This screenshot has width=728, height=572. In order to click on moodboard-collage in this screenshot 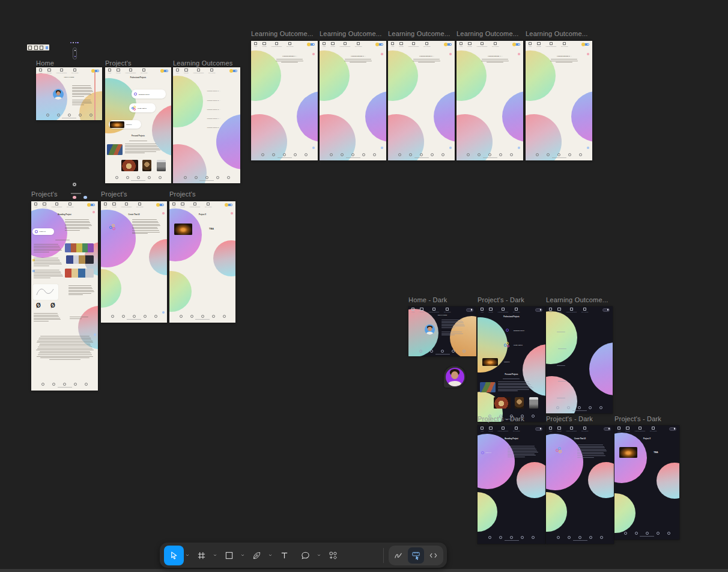, I will do `click(79, 248)`.